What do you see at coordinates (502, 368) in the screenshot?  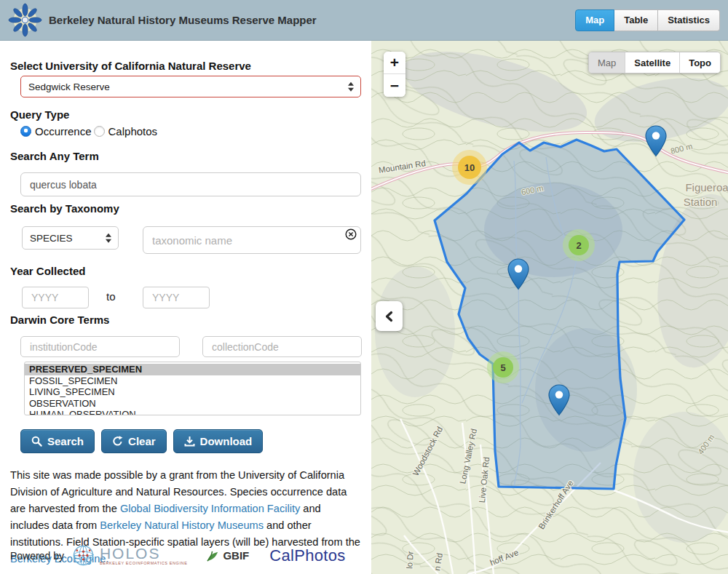 I see `cluster-count: 5` at bounding box center [502, 368].